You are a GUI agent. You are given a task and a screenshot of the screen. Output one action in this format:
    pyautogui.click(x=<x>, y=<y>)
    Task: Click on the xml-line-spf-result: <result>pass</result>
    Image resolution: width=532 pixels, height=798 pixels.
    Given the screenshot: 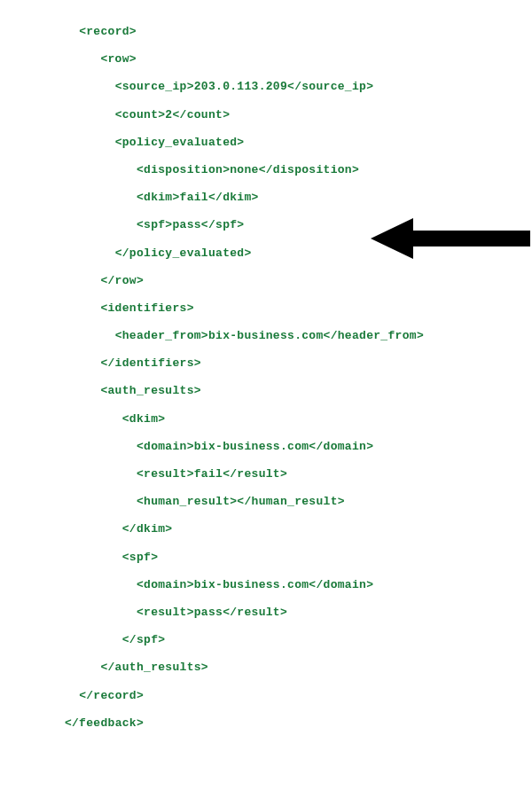 What is the action you would take?
    pyautogui.click(x=266, y=612)
    